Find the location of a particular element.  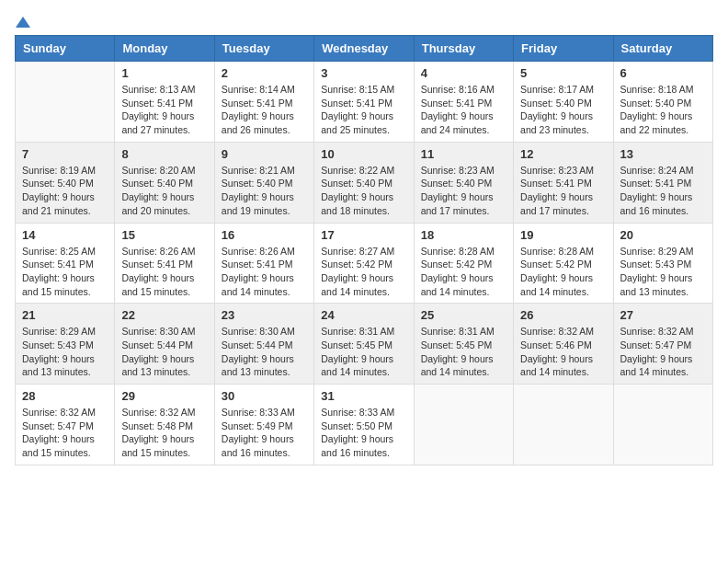

day-number: 9 is located at coordinates (265, 155).